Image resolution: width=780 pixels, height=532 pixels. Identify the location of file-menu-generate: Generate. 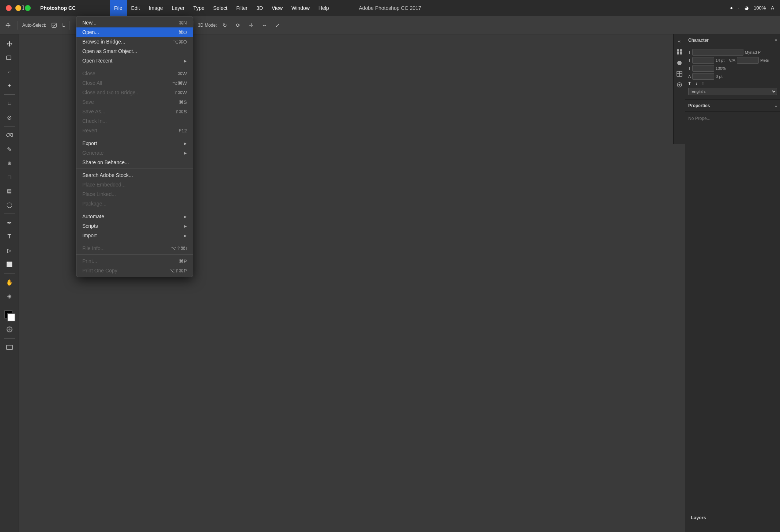
(135, 153).